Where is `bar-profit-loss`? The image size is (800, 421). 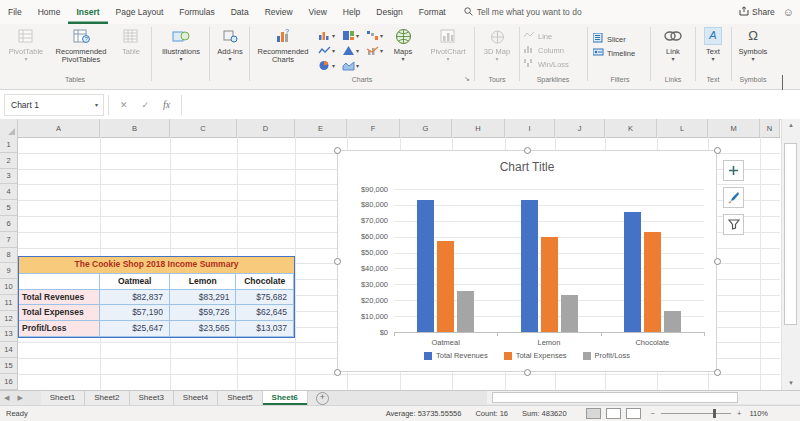 bar-profit-loss is located at coordinates (672, 322).